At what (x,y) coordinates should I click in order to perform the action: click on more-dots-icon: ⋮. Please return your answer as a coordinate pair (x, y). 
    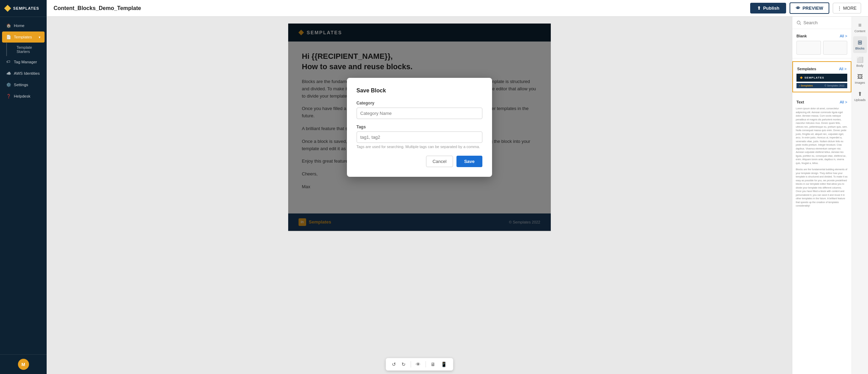
    Looking at the image, I should click on (840, 8).